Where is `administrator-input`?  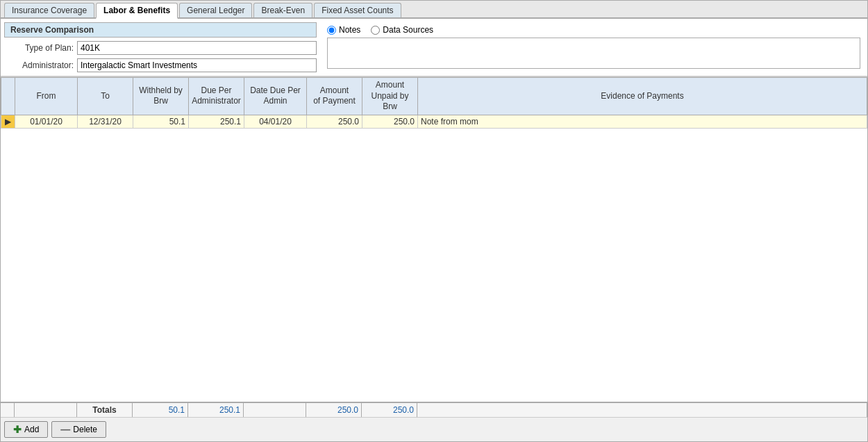 administrator-input is located at coordinates (197, 65).